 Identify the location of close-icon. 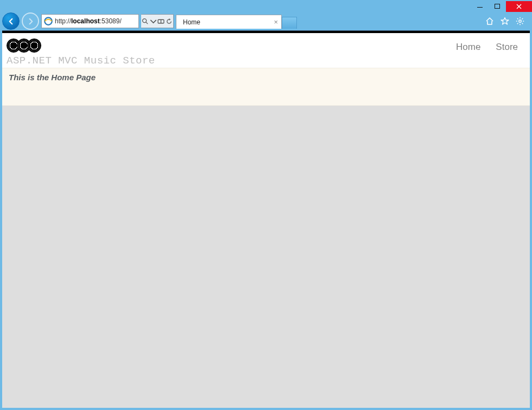
(519, 7).